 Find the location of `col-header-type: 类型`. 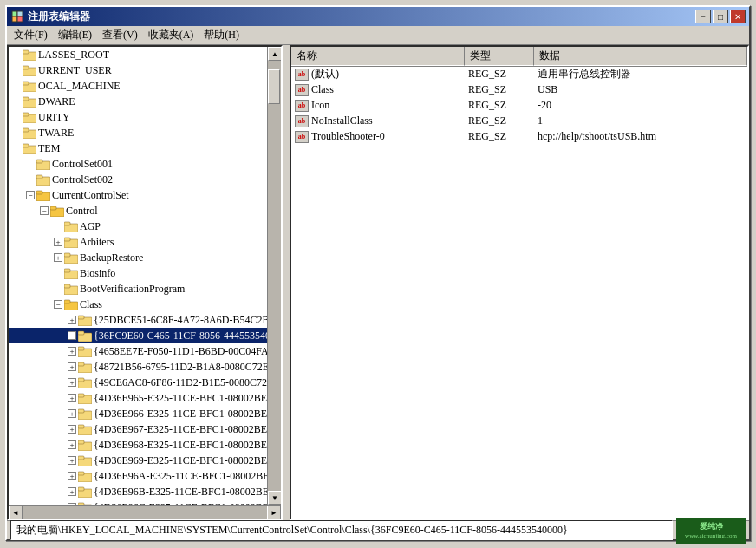

col-header-type: 类型 is located at coordinates (499, 56).